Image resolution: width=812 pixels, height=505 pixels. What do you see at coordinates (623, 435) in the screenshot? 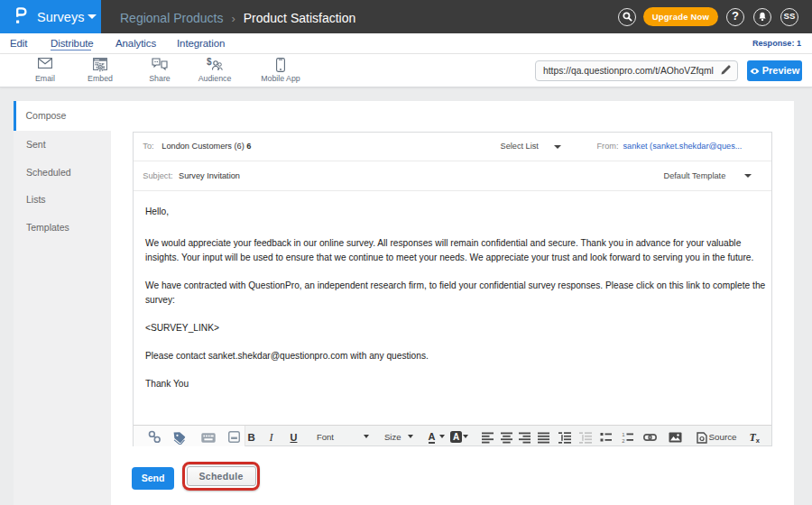
I see `svg-text: 1` at bounding box center [623, 435].